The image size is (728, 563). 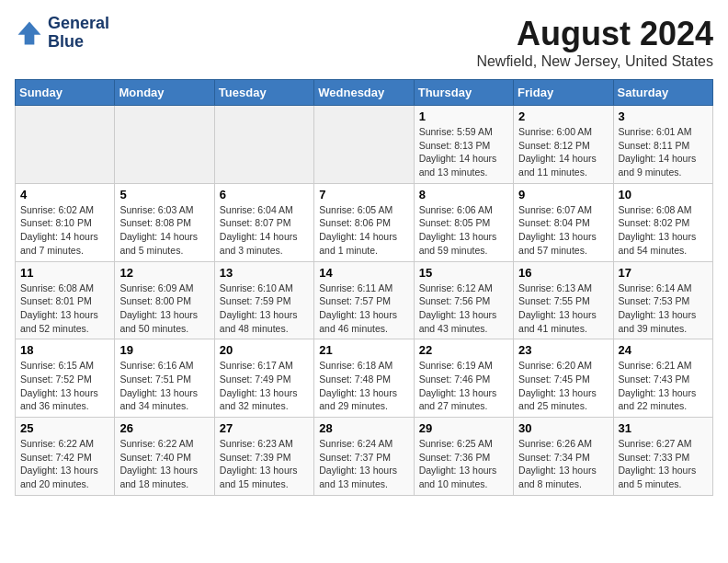 What do you see at coordinates (664, 230) in the screenshot?
I see `day-info: Sunrise: 6:08 AM Sunset: 8:02 PM Dayligh…` at bounding box center [664, 230].